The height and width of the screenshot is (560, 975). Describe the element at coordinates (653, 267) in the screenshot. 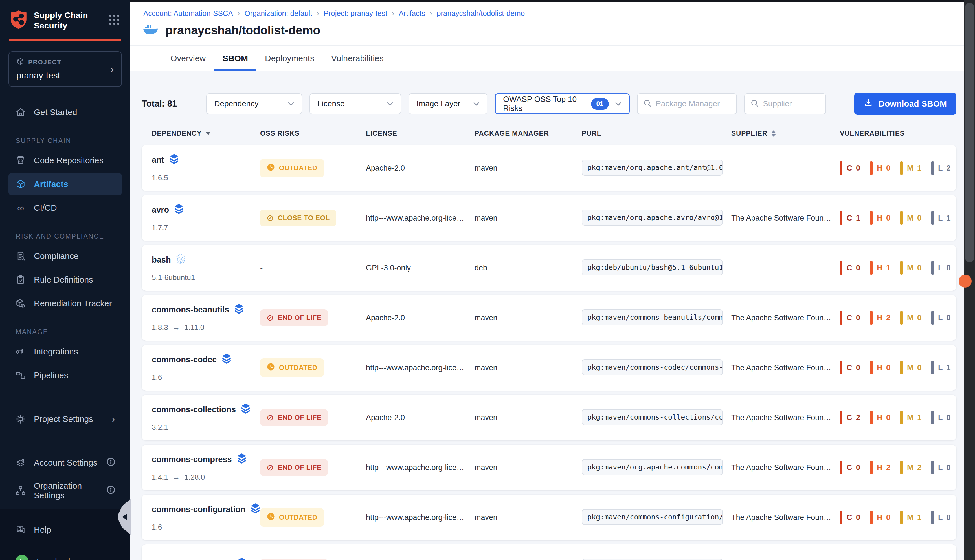

I see `purl: pkg:deb/ubuntu/bash@5.1-6ubuntu1` at that location.